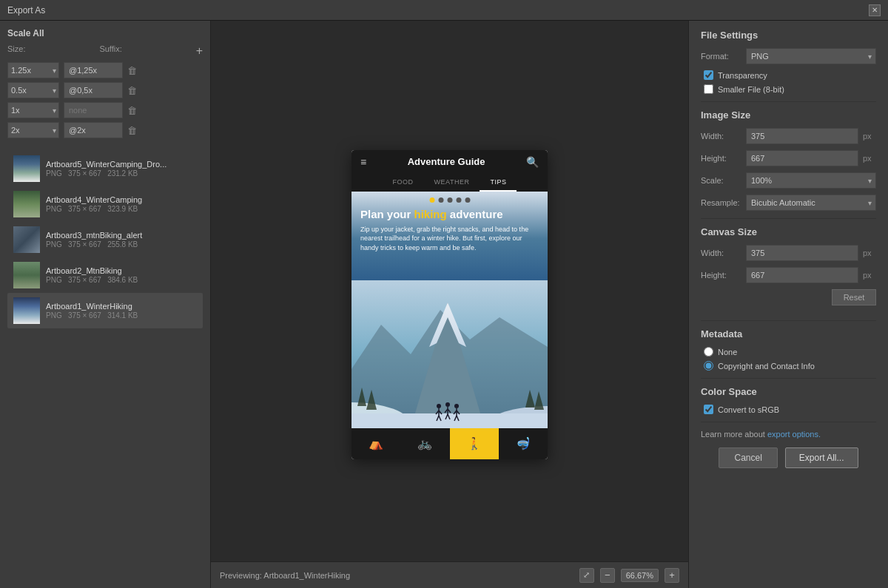 This screenshot has height=588, width=888. What do you see at coordinates (132, 111) in the screenshot?
I see `delete-scale-icon-2: 🗑` at bounding box center [132, 111].